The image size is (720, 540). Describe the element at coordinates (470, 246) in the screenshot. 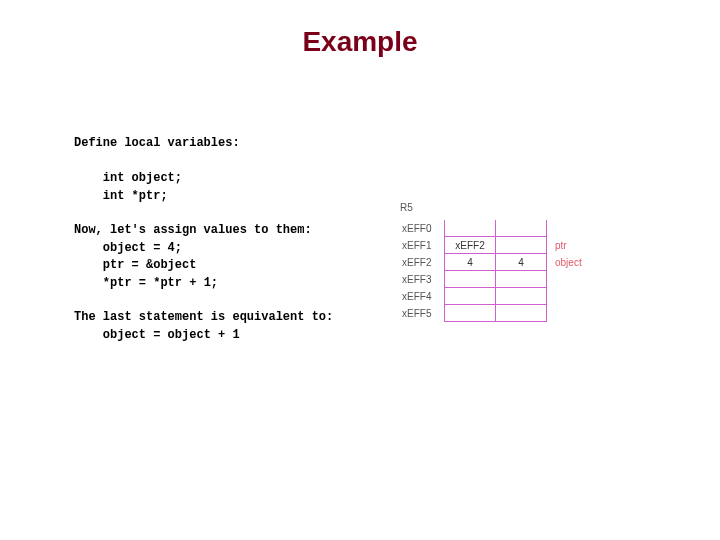

I see `mem-cell: xEFF2` at that location.